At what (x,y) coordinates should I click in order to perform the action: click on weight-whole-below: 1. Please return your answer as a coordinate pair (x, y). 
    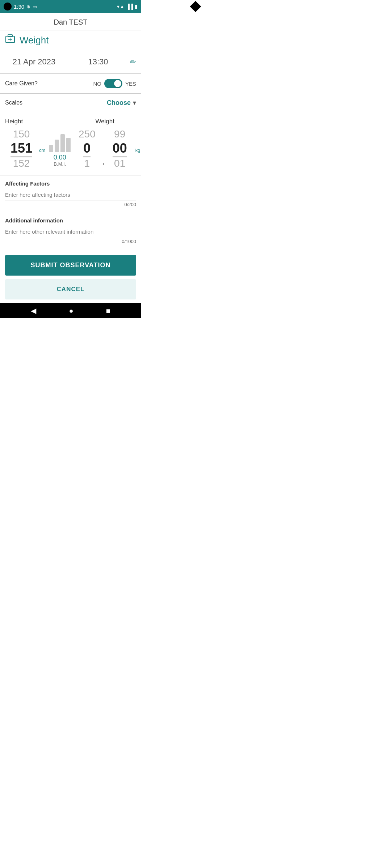
    Looking at the image, I should click on (87, 163).